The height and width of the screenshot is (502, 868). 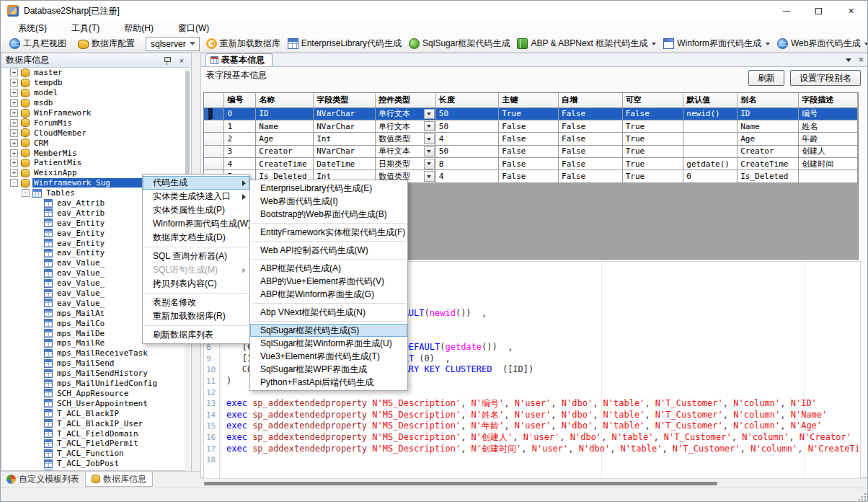 I want to click on table-row: 0IDNVarChar单行文本50TrueFalseFalsenewid()ID…, so click(x=531, y=114).